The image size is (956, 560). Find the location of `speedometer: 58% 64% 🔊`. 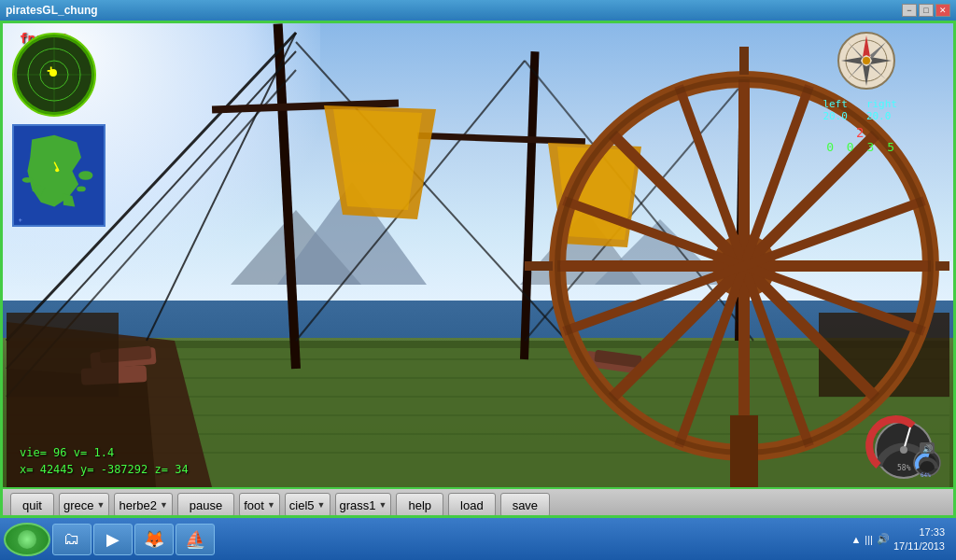

speedometer: 58% 64% 🔊 is located at coordinates (904, 447).